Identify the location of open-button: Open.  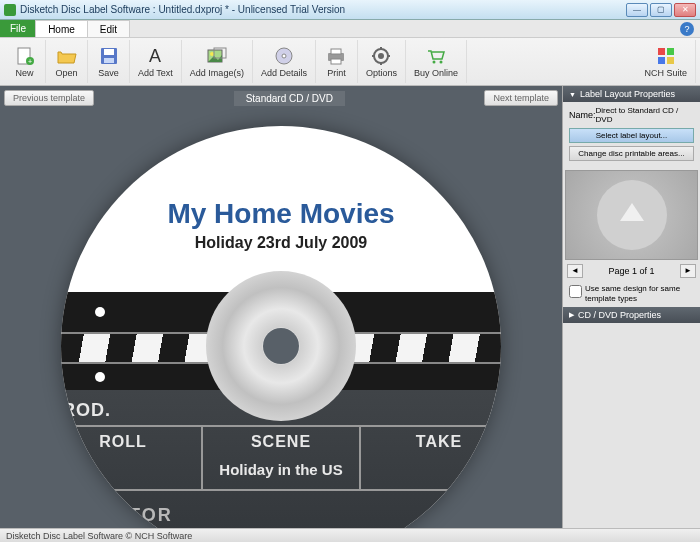
(67, 62).